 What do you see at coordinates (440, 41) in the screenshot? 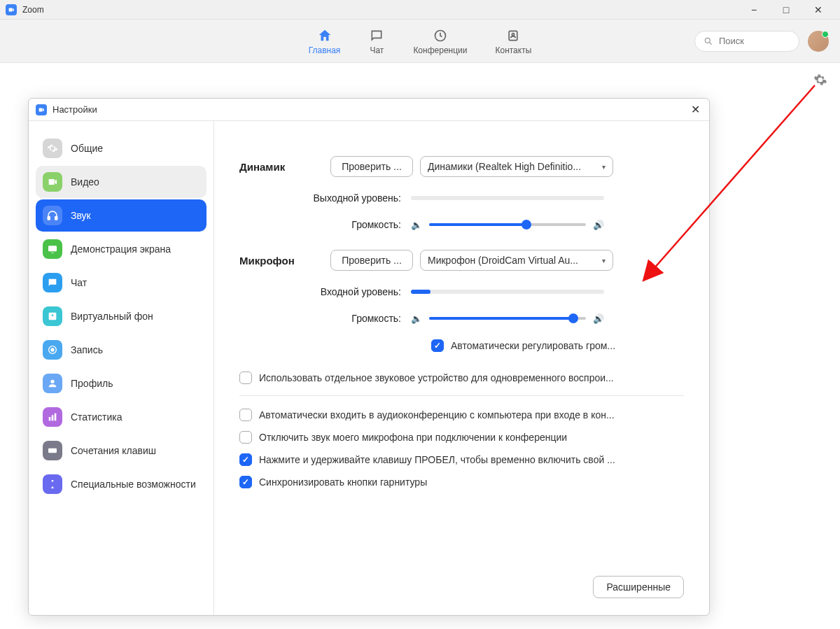
I see `nav-tab-meetings: Конференции` at bounding box center [440, 41].